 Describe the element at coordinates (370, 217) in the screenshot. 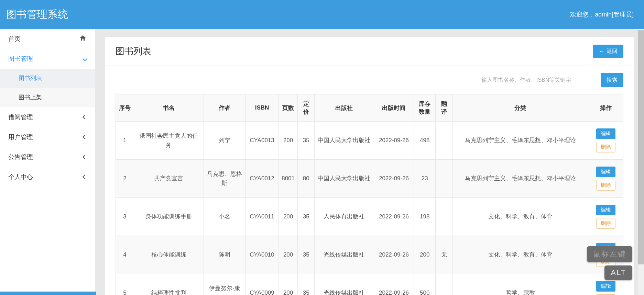

I see `table-row: 3身体功能训练手册小名CYA001120035人民体育出版社2022-09-26…` at that location.